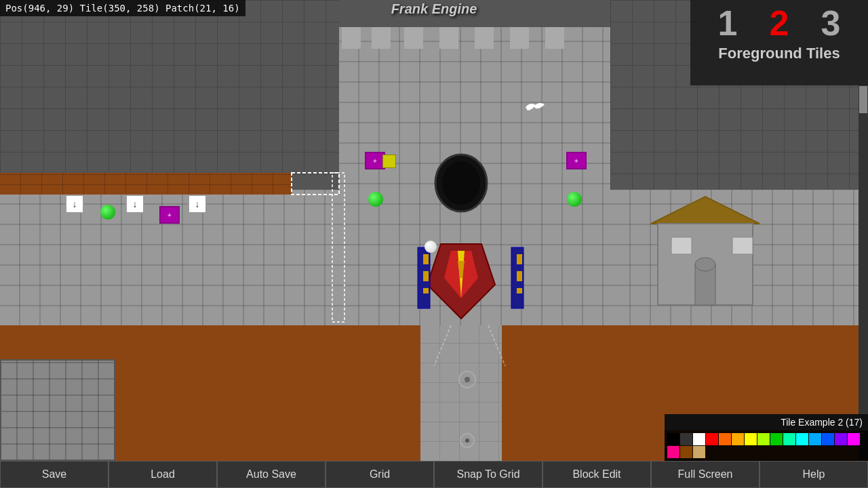  Describe the element at coordinates (58, 410) in the screenshot. I see `tile-preview-inner` at that location.